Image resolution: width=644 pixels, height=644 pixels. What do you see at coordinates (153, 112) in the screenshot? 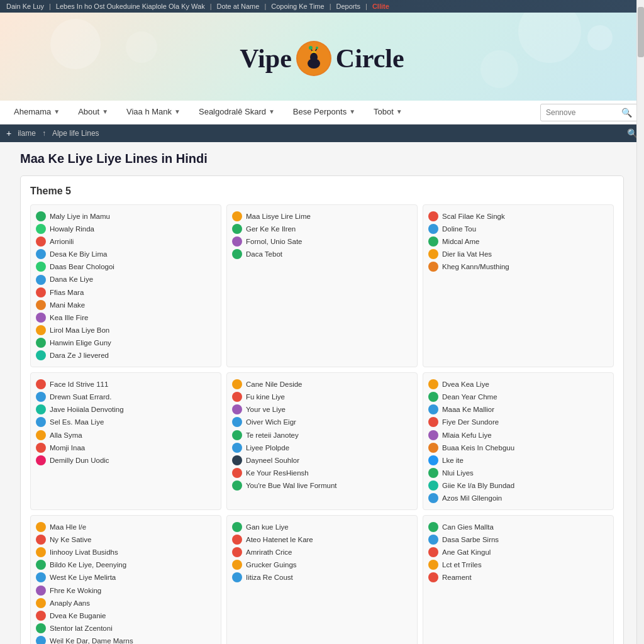
I see `nav-item-viaa: Viaa h Mank ▼` at bounding box center [153, 112].